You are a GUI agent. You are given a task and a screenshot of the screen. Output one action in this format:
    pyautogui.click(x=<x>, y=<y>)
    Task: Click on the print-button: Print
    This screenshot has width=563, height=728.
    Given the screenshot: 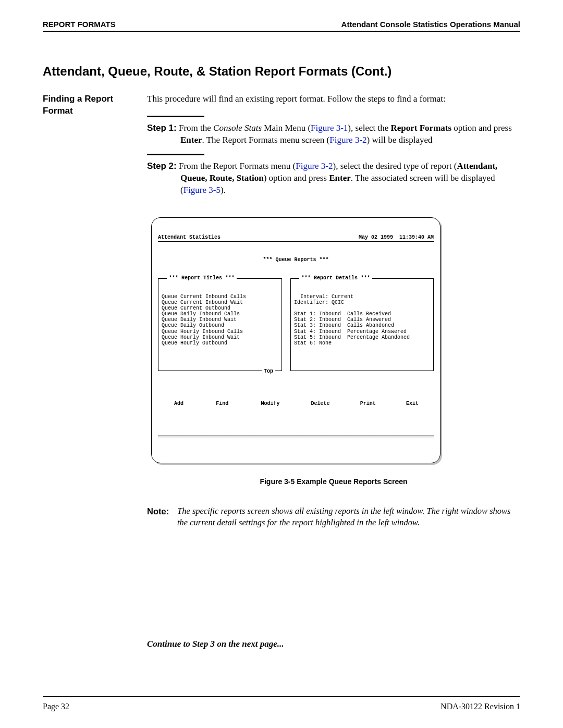 What is the action you would take?
    pyautogui.click(x=368, y=403)
    